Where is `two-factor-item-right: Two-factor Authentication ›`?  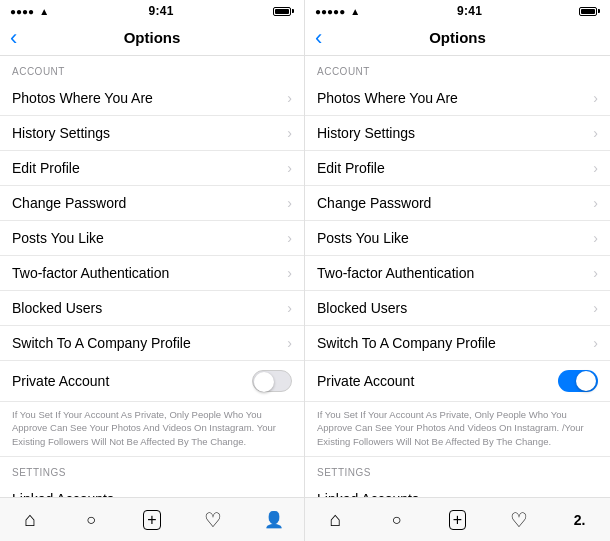 two-factor-item-right: Two-factor Authentication › is located at coordinates (458, 274).